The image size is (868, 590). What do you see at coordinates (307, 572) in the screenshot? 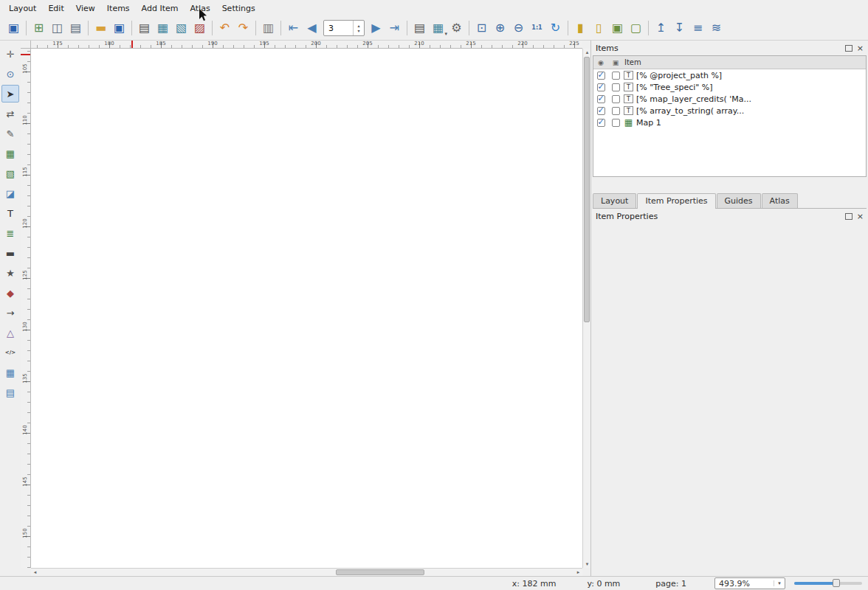
I see `horizontal-scrollbar: ◂ ▸` at bounding box center [307, 572].